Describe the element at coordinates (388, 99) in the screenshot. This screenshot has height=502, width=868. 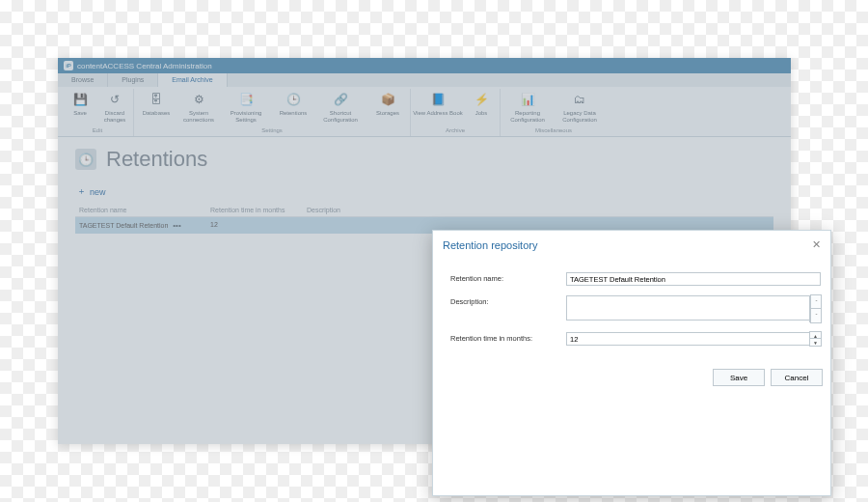
I see `storage-icon: 📦` at that location.